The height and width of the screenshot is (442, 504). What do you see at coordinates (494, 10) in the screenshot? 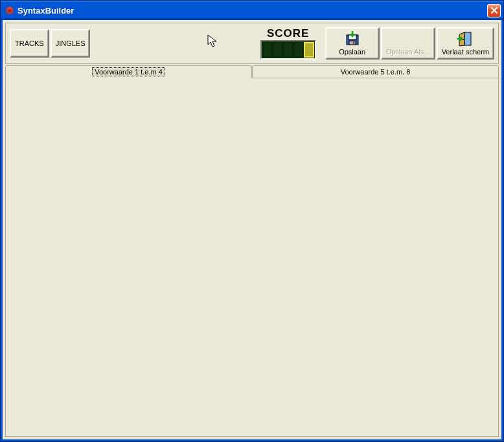
I see `close-button` at bounding box center [494, 10].